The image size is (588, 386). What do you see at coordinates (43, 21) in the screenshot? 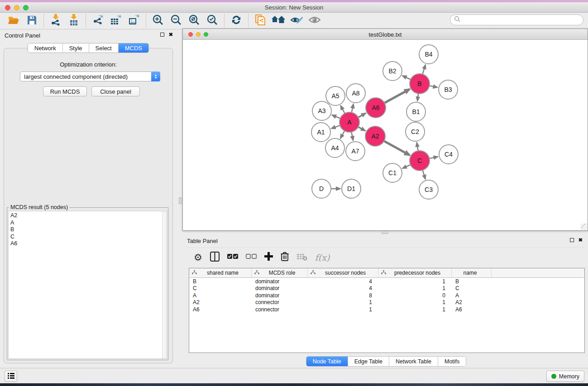
I see `toolbar-separator` at bounding box center [43, 21].